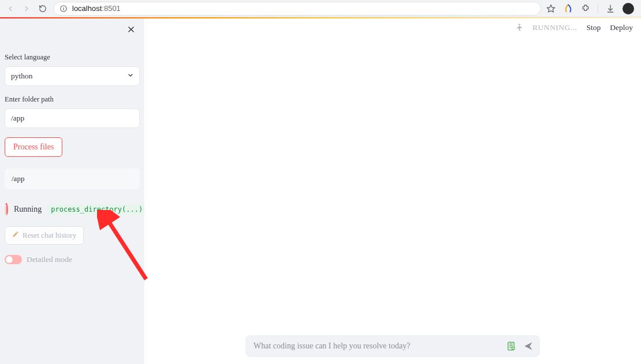  I want to click on running-label: Running, so click(28, 209).